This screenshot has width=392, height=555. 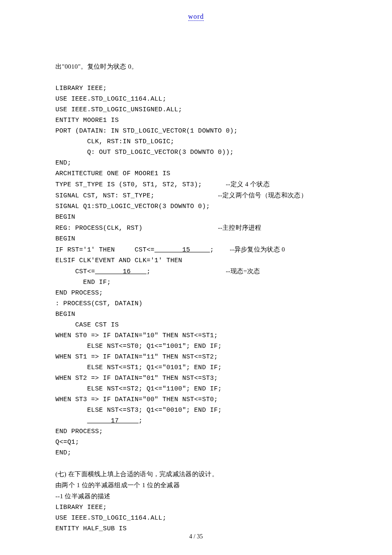 I want to click on code-line: ELSE NST<=ST0; Q1<="1001"; END IF;, so click(x=139, y=346).